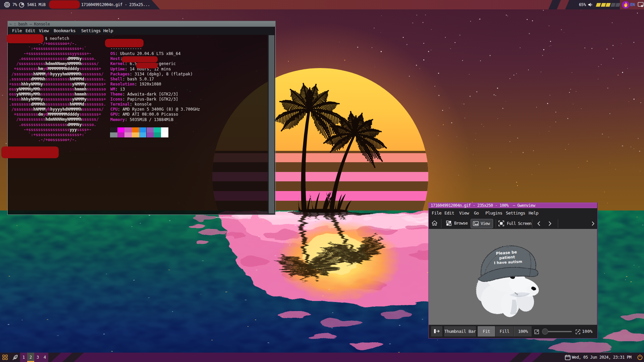 This screenshot has height=362, width=644. I want to click on sidebar-toggle-icon, so click(437, 331).